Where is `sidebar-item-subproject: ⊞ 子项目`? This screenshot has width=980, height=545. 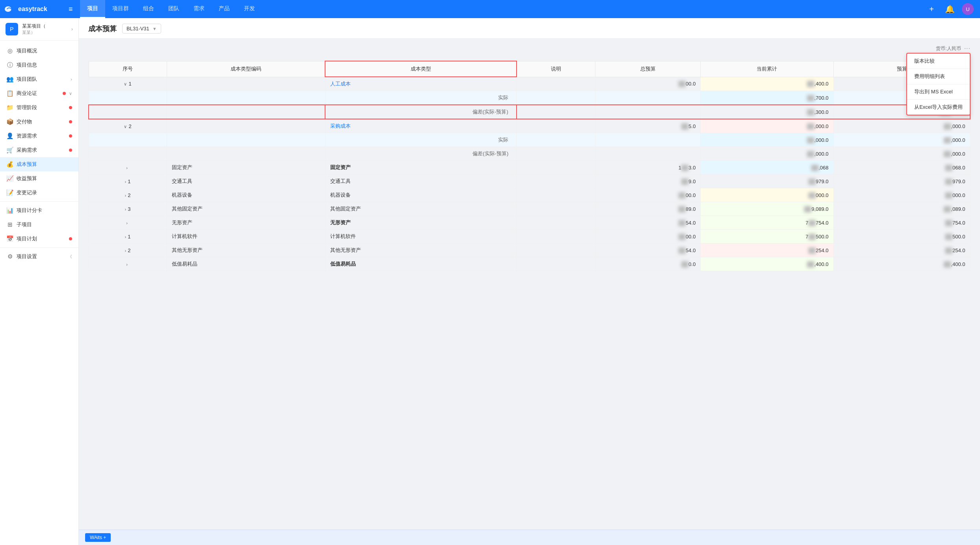
sidebar-item-subproject: ⊞ 子项目 is located at coordinates (39, 225).